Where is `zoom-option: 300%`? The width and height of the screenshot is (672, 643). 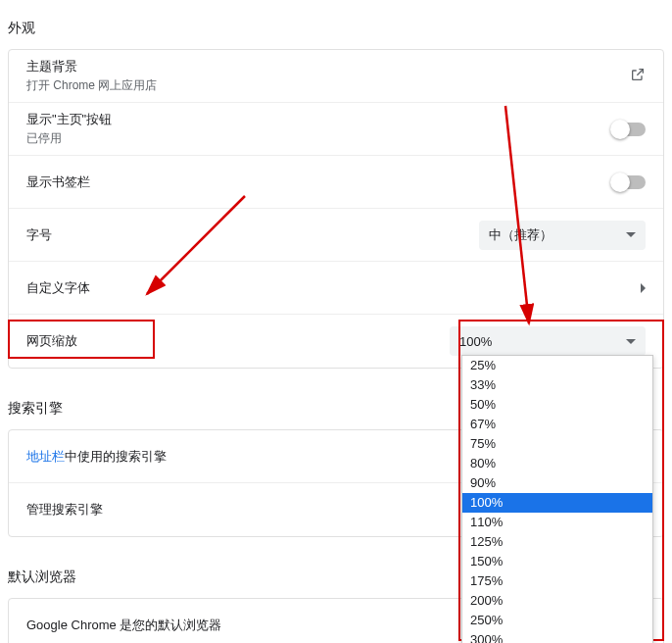 zoom-option: 300% is located at coordinates (557, 637).